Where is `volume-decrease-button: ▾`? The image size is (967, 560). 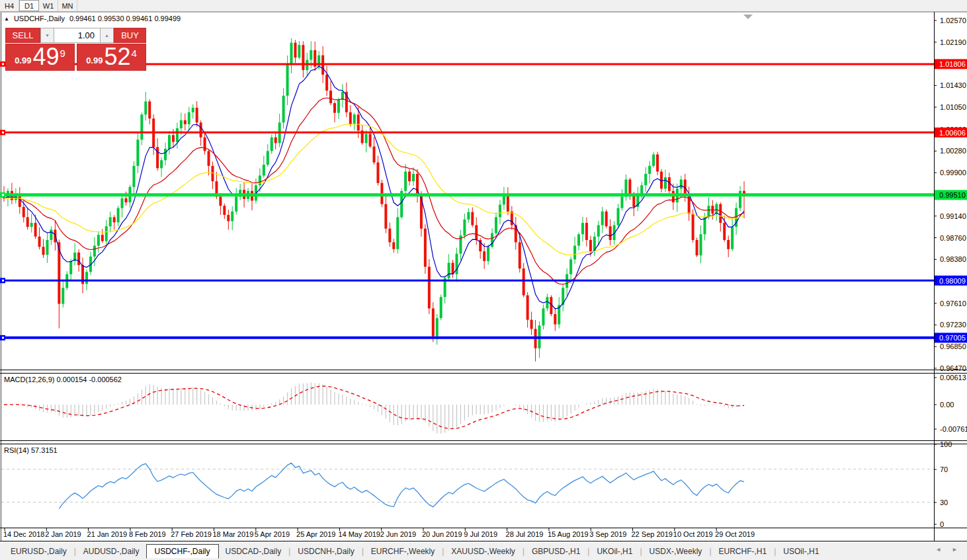
volume-decrease-button: ▾ is located at coordinates (48, 36).